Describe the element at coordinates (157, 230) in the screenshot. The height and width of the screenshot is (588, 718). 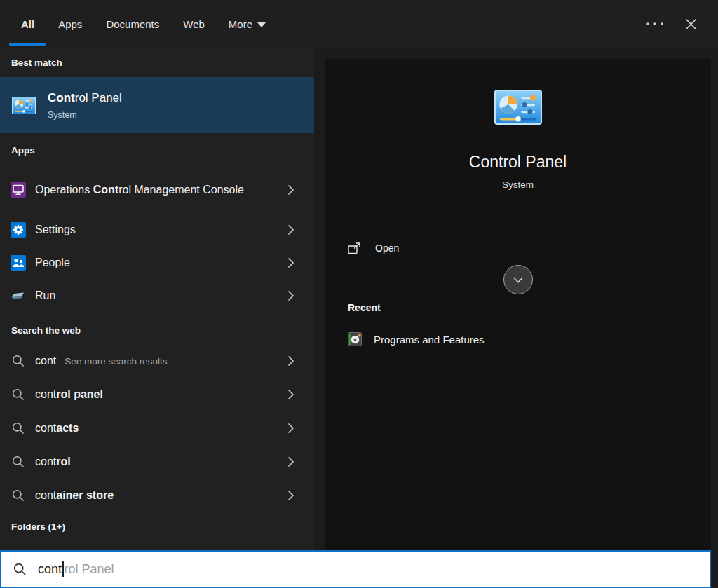
I see `app-item-settings: Settings` at that location.